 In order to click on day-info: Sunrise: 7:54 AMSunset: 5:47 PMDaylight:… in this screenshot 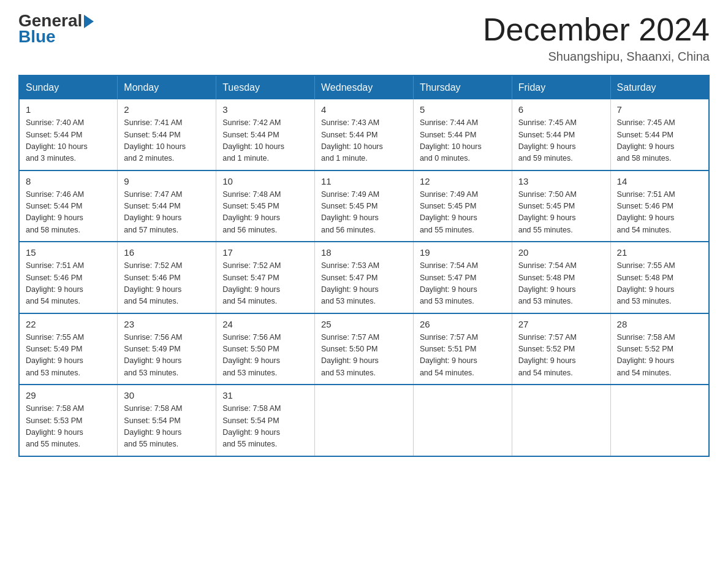, I will do `click(463, 284)`.